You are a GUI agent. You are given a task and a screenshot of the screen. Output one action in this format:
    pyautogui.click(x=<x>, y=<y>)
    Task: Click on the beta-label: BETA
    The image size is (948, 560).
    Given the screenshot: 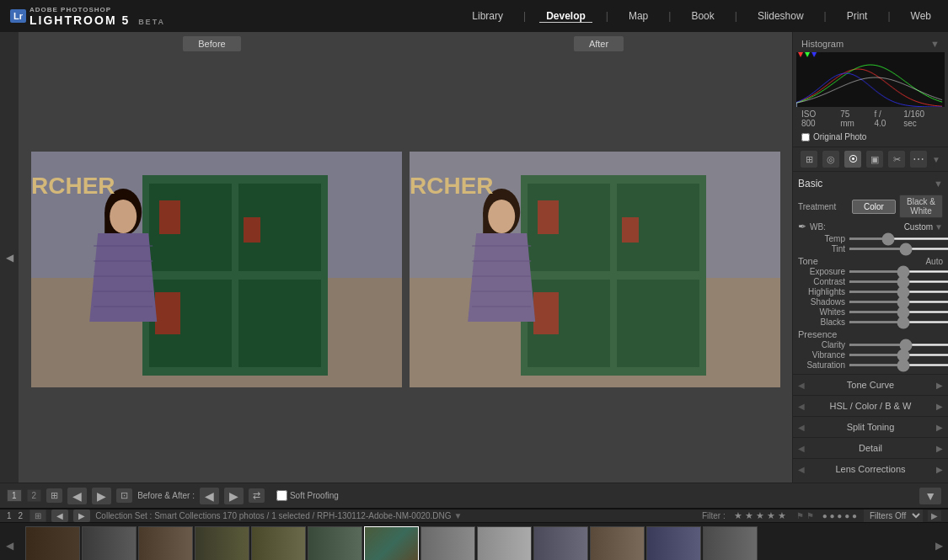 What is the action you would take?
    pyautogui.click(x=152, y=22)
    